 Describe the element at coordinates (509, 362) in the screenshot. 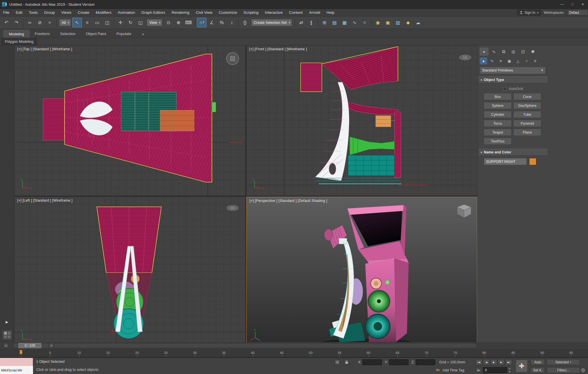

I see `go-to-end-button: ▶|` at that location.